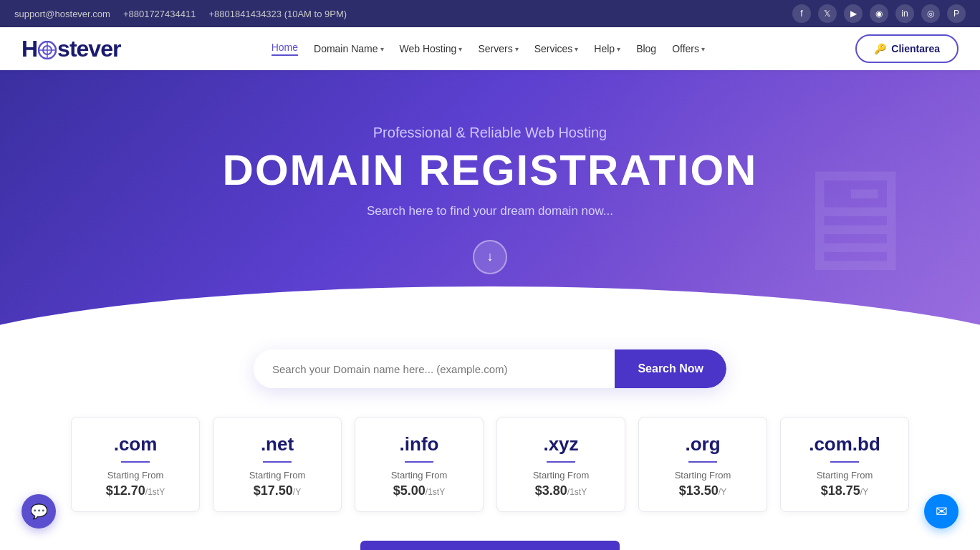 This screenshot has height=550, width=980. I want to click on price-xyz: $3.80/1stY, so click(561, 491).